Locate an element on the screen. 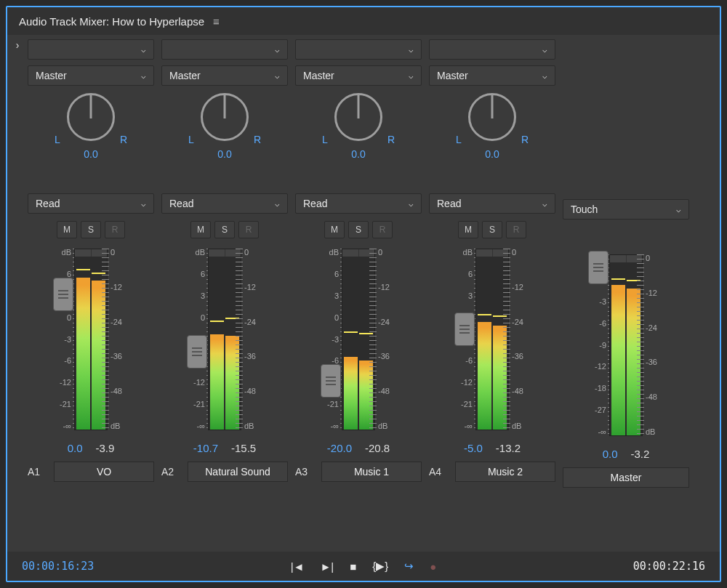 The image size is (727, 588). track-name-field: Natural Sound is located at coordinates (238, 472).